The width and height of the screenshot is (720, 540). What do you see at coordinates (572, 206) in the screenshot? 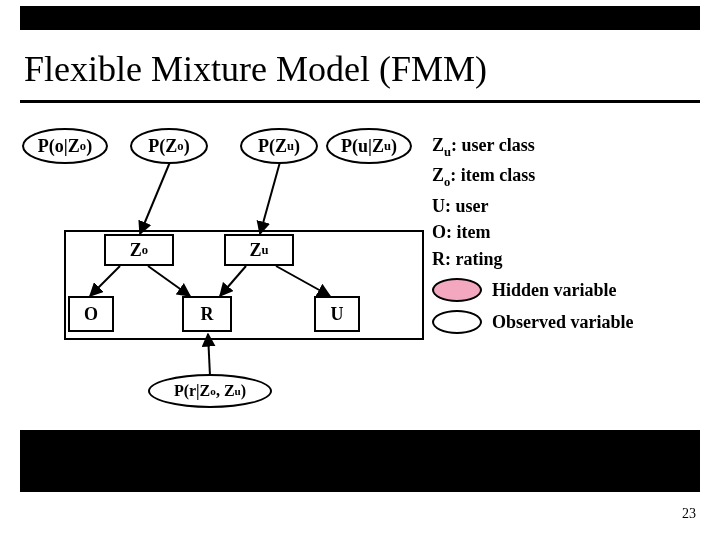
I see `legend-u: U: user` at bounding box center [572, 206].